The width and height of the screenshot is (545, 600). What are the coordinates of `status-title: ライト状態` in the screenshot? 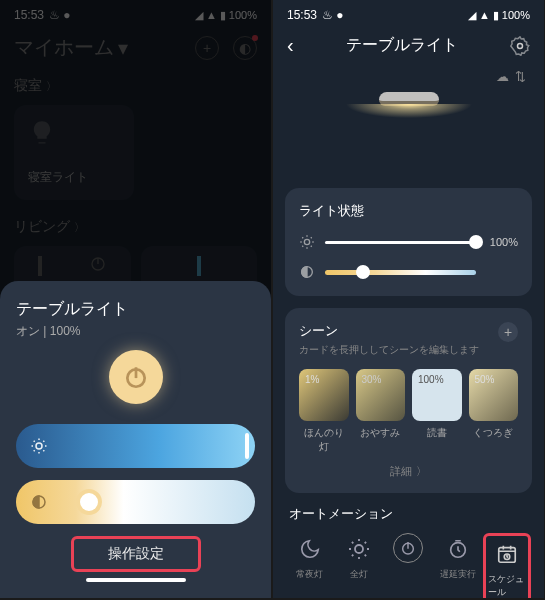 It's located at (408, 211).